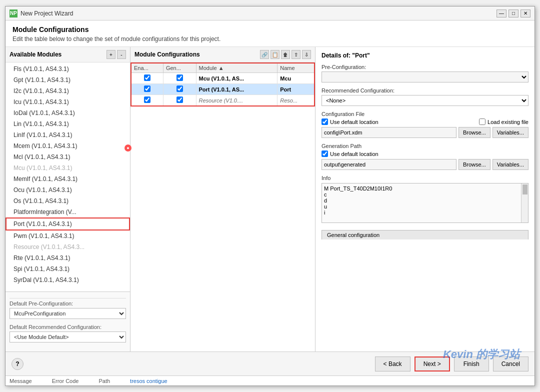  Describe the element at coordinates (425, 178) in the screenshot. I see `info-label: Info` at that location.